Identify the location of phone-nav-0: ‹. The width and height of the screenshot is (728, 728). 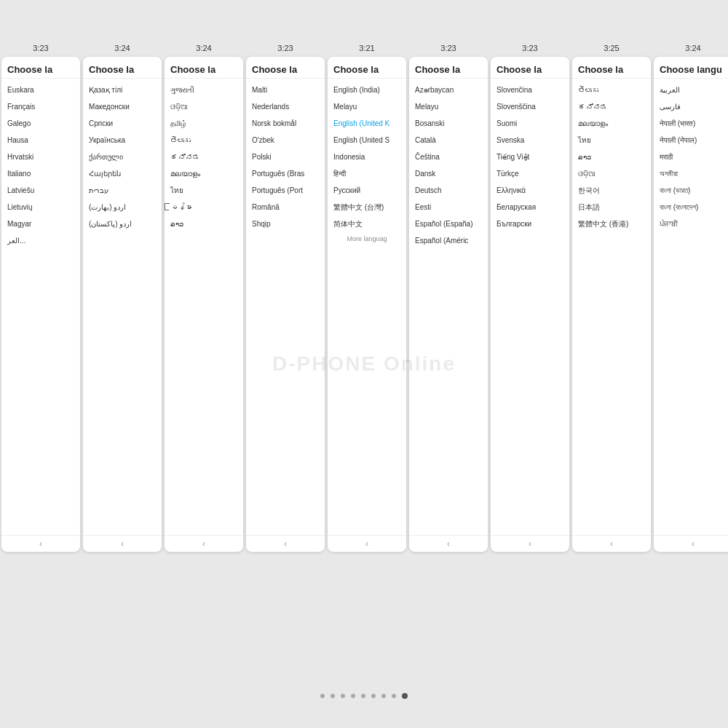
(41, 543).